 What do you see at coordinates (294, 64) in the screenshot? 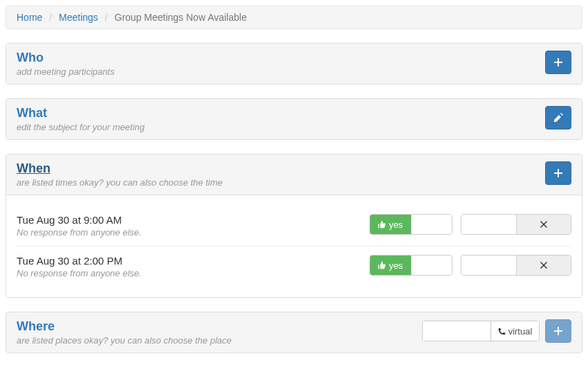
I see `panel-who: Who add meeting participants` at bounding box center [294, 64].